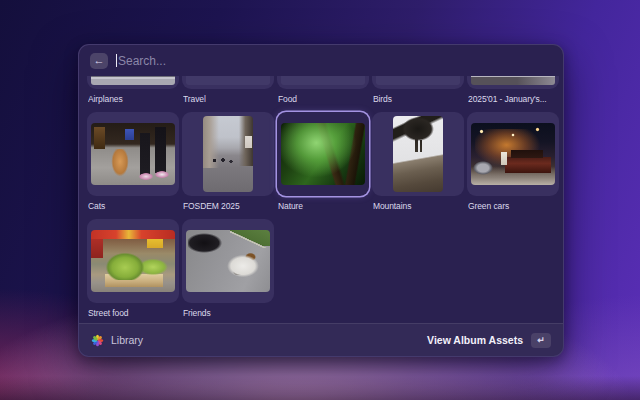  What do you see at coordinates (513, 99) in the screenshot?
I see `album-label: 2025'01 - January's...` at bounding box center [513, 99].